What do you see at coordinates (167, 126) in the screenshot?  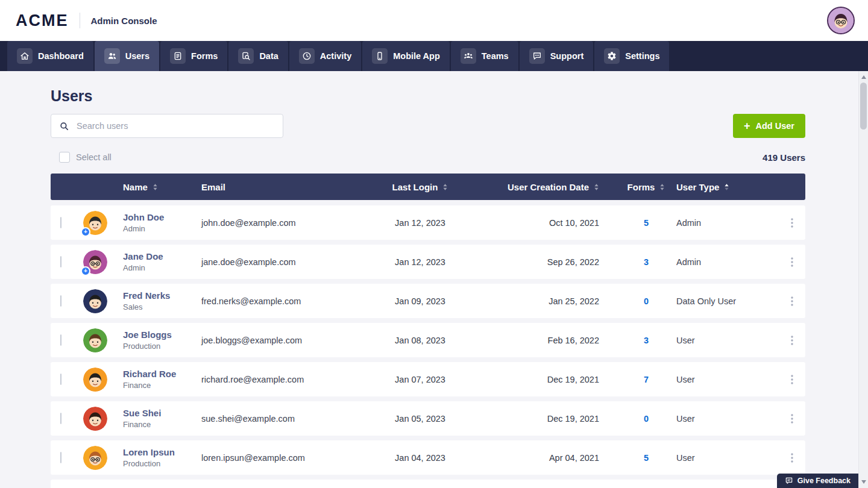 I see `search-box` at bounding box center [167, 126].